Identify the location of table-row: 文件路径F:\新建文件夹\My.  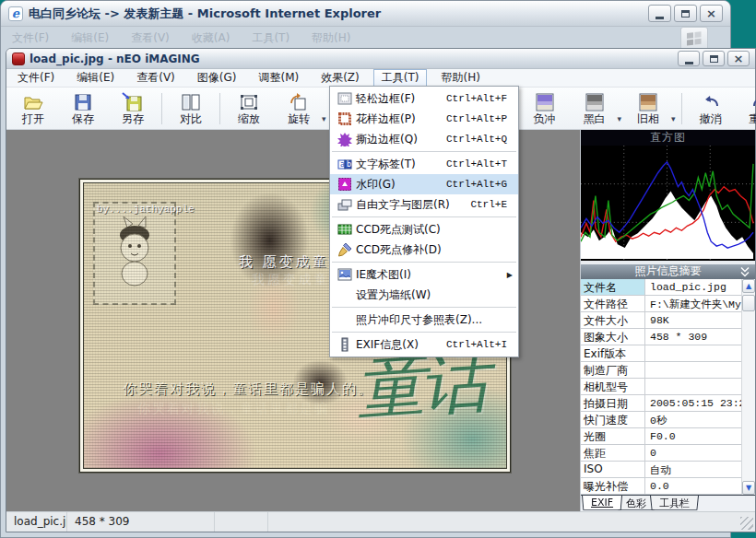
(667, 304).